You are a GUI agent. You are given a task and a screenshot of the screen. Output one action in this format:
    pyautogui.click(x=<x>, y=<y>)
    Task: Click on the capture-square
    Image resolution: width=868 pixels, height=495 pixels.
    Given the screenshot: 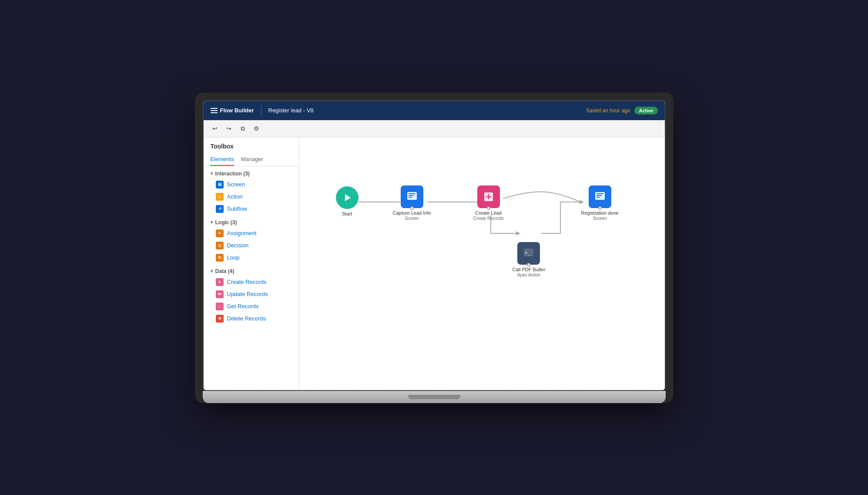 What is the action you would take?
    pyautogui.click(x=412, y=197)
    